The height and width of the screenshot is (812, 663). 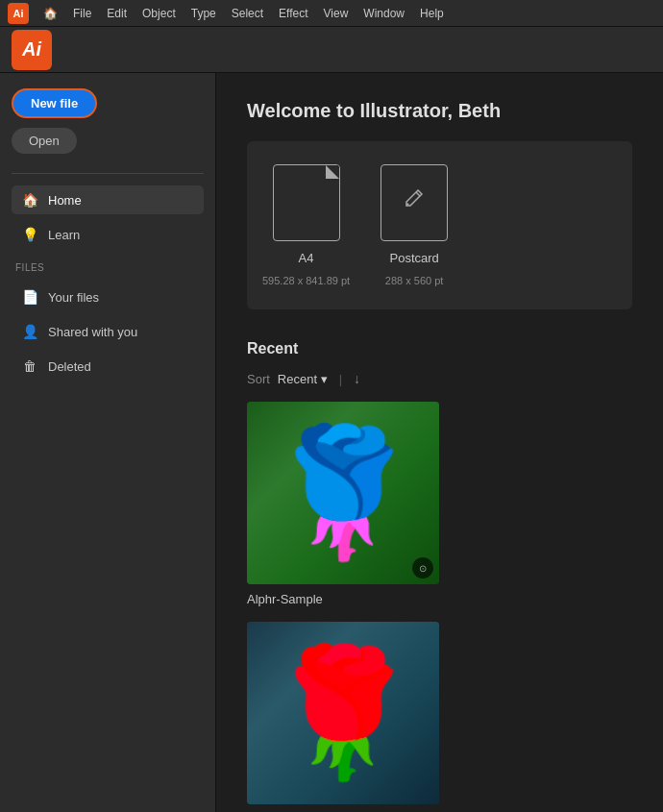 I want to click on template-size-a4: 595.28 x 841.89 pt, so click(x=306, y=281).